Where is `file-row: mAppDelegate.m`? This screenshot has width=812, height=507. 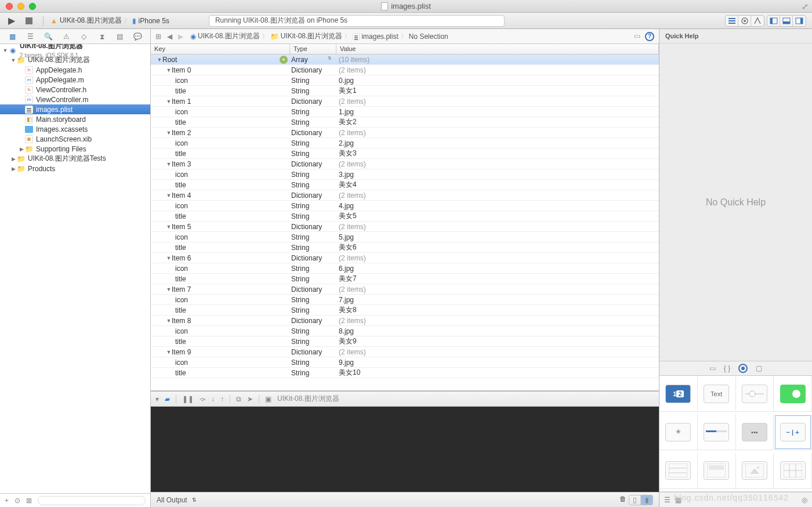 file-row: mAppDelegate.m is located at coordinates (75, 80).